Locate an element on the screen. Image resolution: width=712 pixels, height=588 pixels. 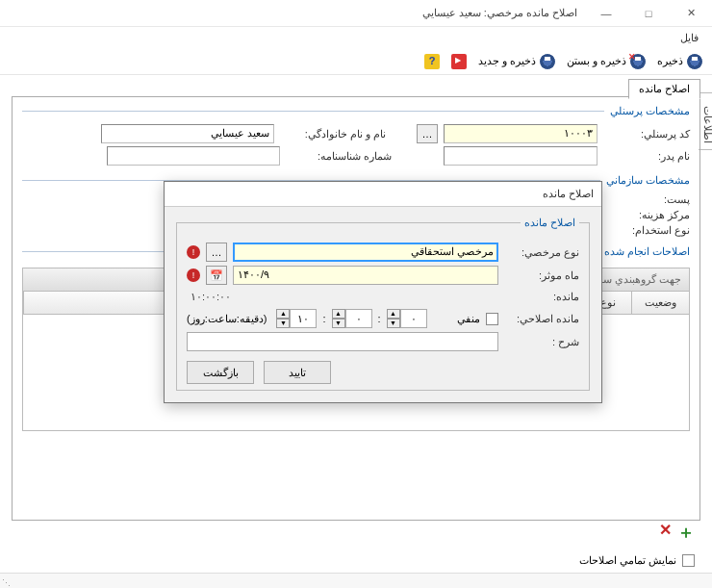
footer-actions: ＋ ✕ is located at coordinates (677, 532).